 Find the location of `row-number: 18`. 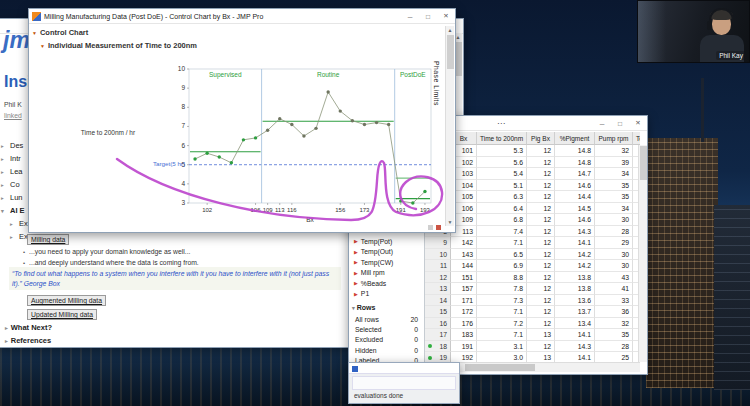

row-number: 18 is located at coordinates (438, 347).